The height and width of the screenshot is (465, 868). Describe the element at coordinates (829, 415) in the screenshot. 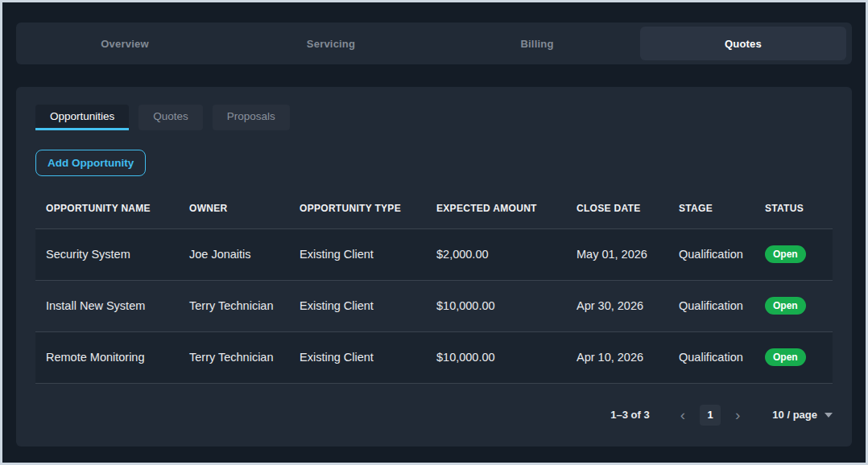

I see `chevron-down-icon` at that location.